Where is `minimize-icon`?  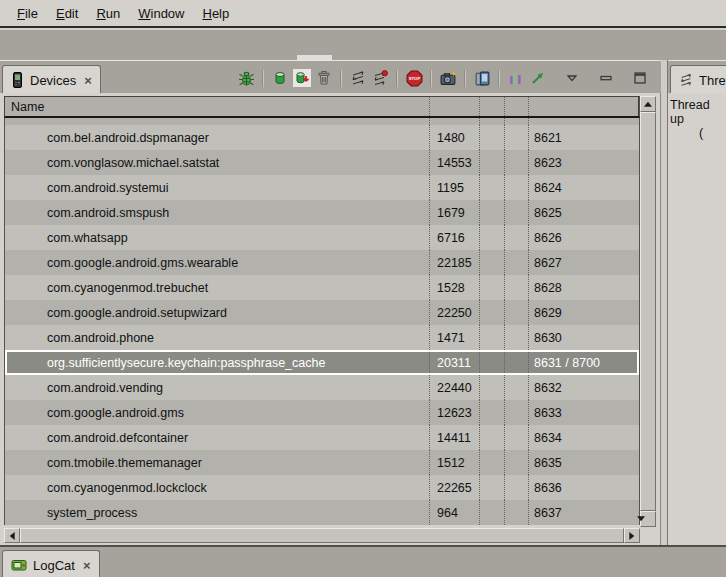 minimize-icon is located at coordinates (606, 78).